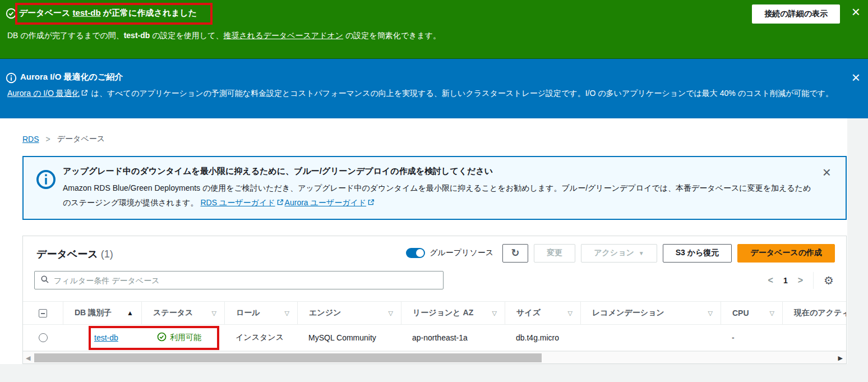 This screenshot has height=382, width=868. I want to click on create-database-button: データベースの作成, so click(786, 254).